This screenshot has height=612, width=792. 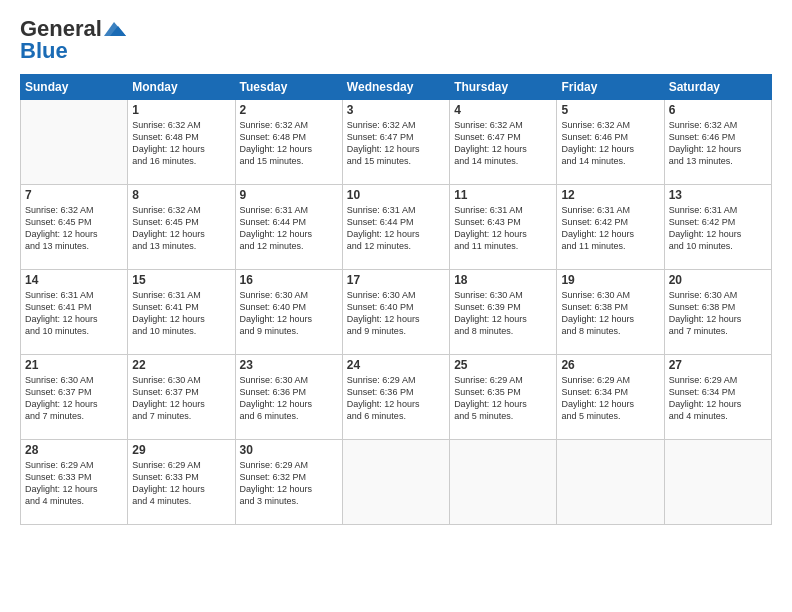 I want to click on day-cell: 9Sunrise: 6:31 AMSunset: 6:44 PMDaylight…, so click(x=288, y=228).